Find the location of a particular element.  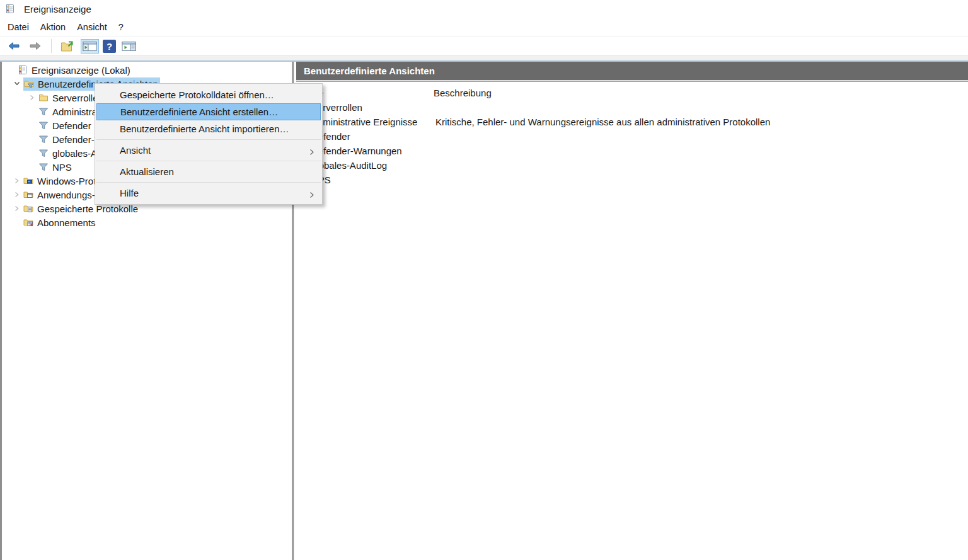

list-item-description: Kritische, Fehler- und Warnungsereigniss… is located at coordinates (702, 122).